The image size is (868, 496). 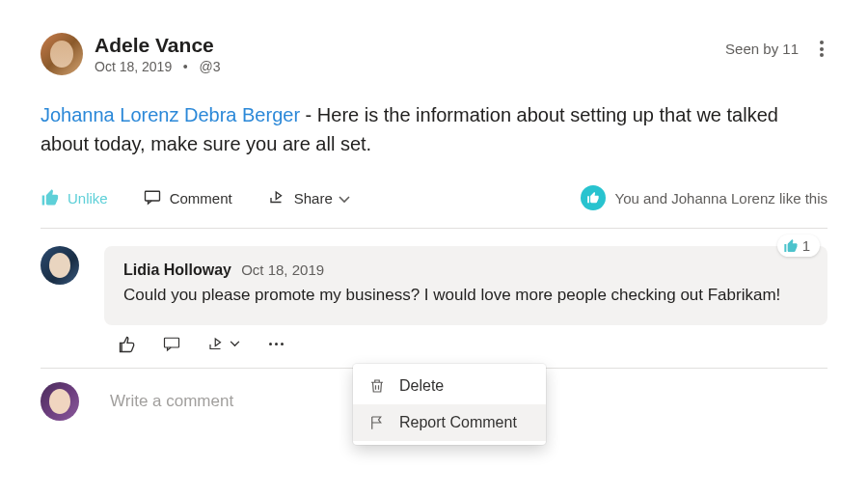 What do you see at coordinates (473, 344) in the screenshot?
I see `comment-actions: Delete Report Comment` at bounding box center [473, 344].